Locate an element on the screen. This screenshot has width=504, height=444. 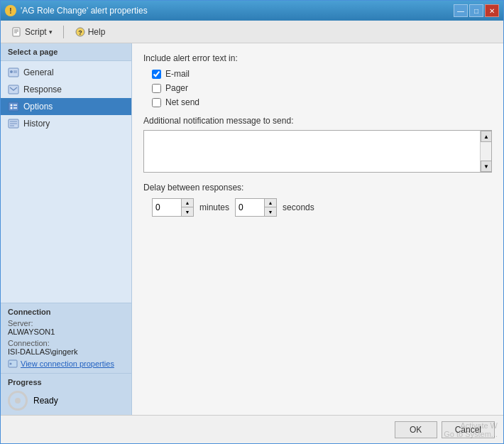
help-button: ? Help is located at coordinates (90, 32).